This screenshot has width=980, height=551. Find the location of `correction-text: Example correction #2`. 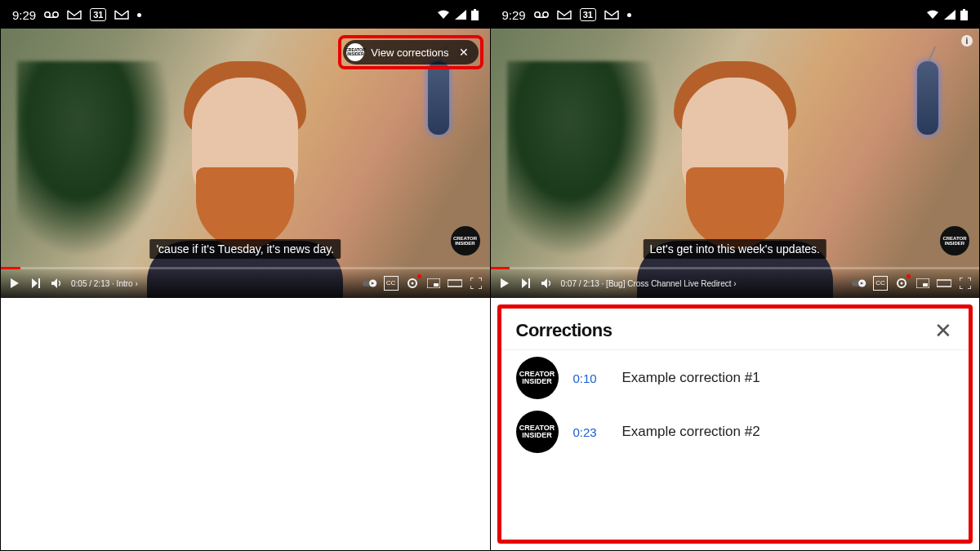

correction-text: Example correction #2 is located at coordinates (691, 432).